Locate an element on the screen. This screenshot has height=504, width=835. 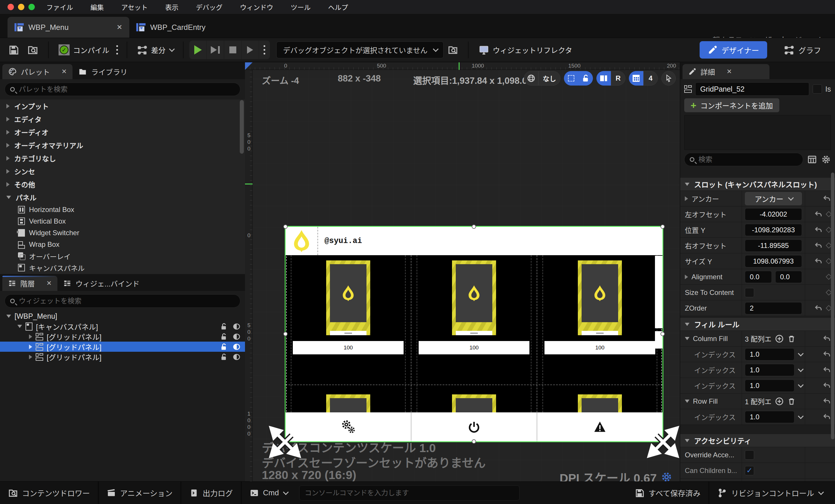
section-slot: スロット (キャンバスパネルスロット) is located at coordinates (758, 184).